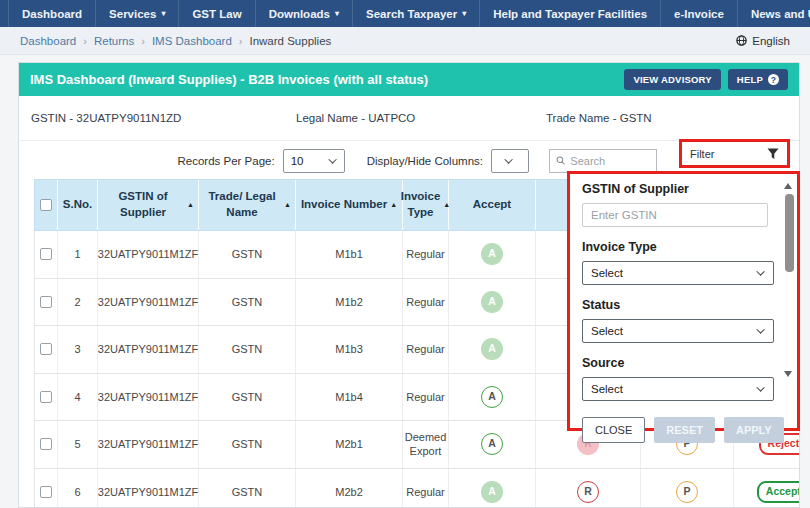  I want to click on filter-source-select: Select, so click(678, 389).